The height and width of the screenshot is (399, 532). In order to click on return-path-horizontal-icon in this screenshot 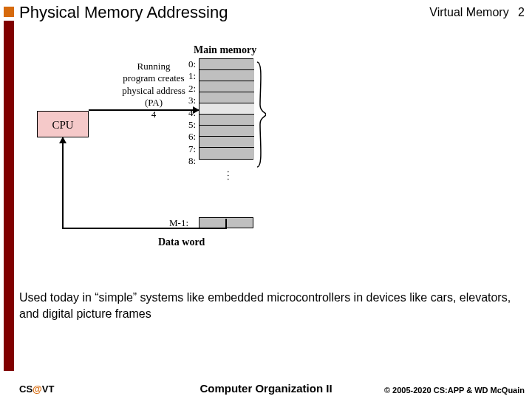, I will do `click(145, 228)`.